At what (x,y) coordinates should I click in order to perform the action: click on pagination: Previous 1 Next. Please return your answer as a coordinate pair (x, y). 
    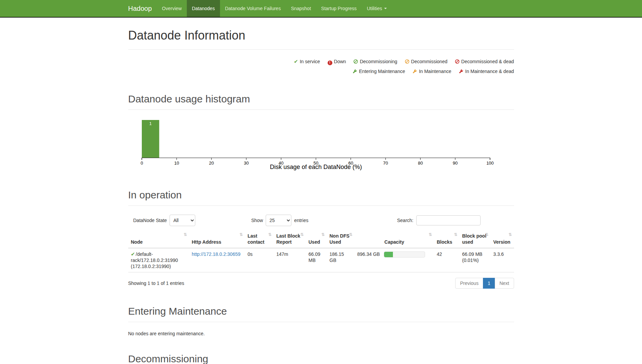
    Looking at the image, I should click on (485, 283).